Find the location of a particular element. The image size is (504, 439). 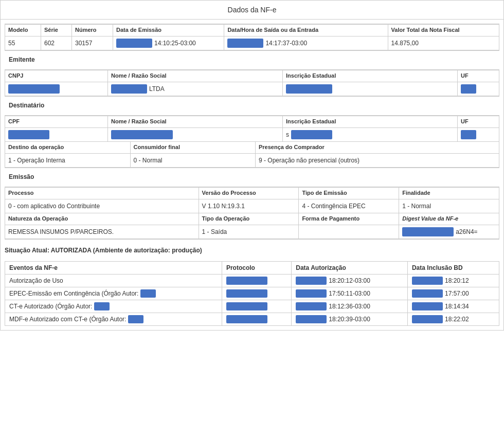

emitente-ie-label: Inscrição Estadual is located at coordinates (370, 76).